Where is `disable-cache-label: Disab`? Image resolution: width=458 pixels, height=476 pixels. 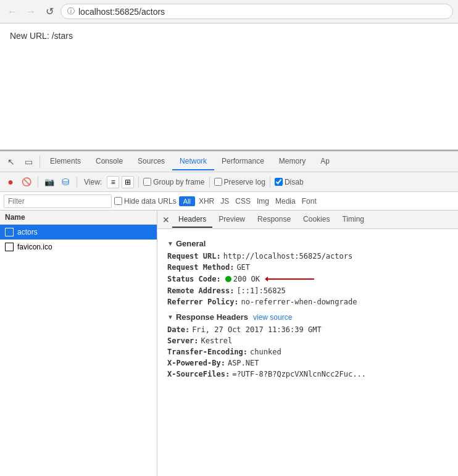
disable-cache-label: Disab is located at coordinates (289, 182).